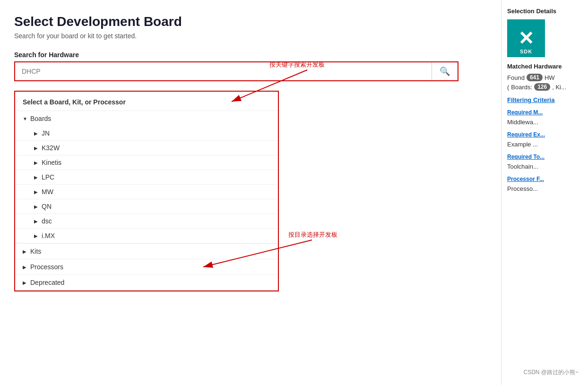  Describe the element at coordinates (147, 148) in the screenshot. I see `list-item: K32W` at that location.